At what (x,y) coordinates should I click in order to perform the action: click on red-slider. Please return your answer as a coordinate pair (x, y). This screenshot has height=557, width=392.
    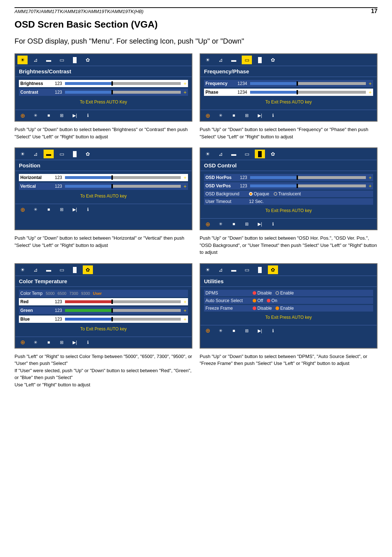
    Looking at the image, I should click on (123, 302).